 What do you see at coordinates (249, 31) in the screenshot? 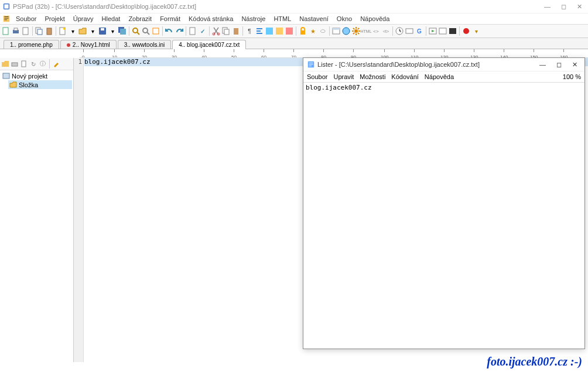
I see `pilcrow-icon: ¶` at bounding box center [249, 31].